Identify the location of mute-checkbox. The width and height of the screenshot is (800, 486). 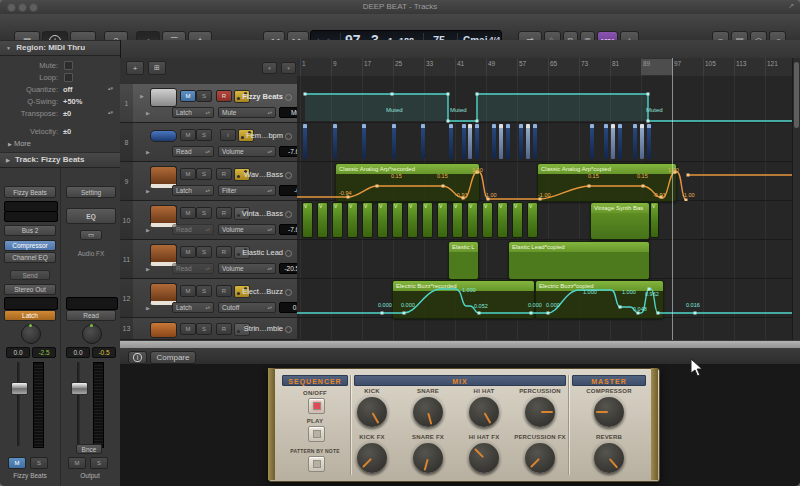
(68, 66).